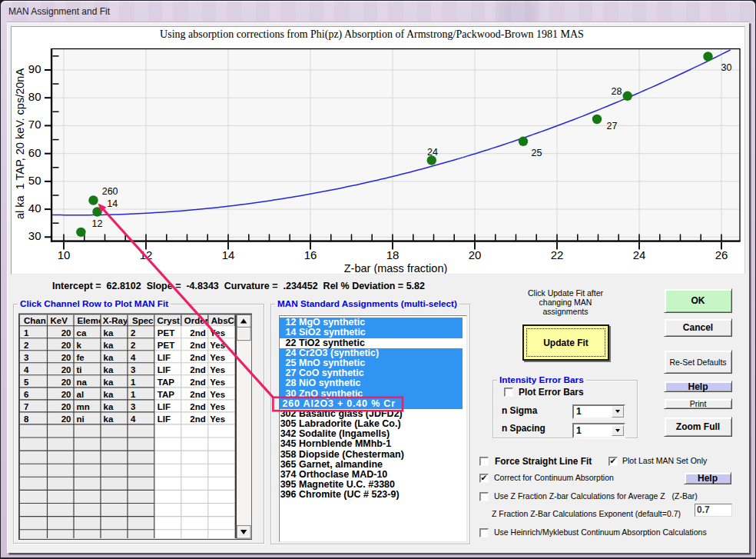  What do you see at coordinates (81, 394) in the screenshot?
I see `svg-text: al` at bounding box center [81, 394].